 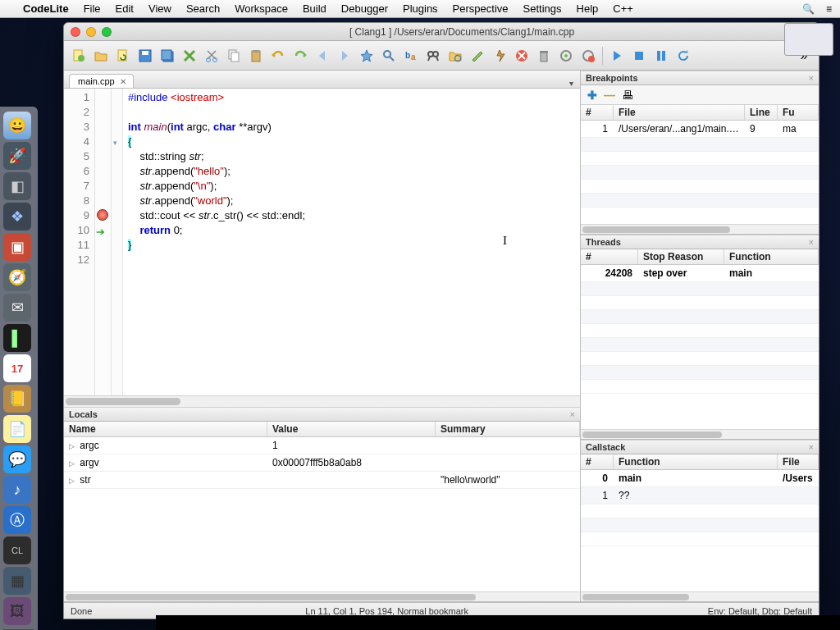 What do you see at coordinates (322, 446) in the screenshot?
I see `locals-row: ▷ argc 1` at bounding box center [322, 446].